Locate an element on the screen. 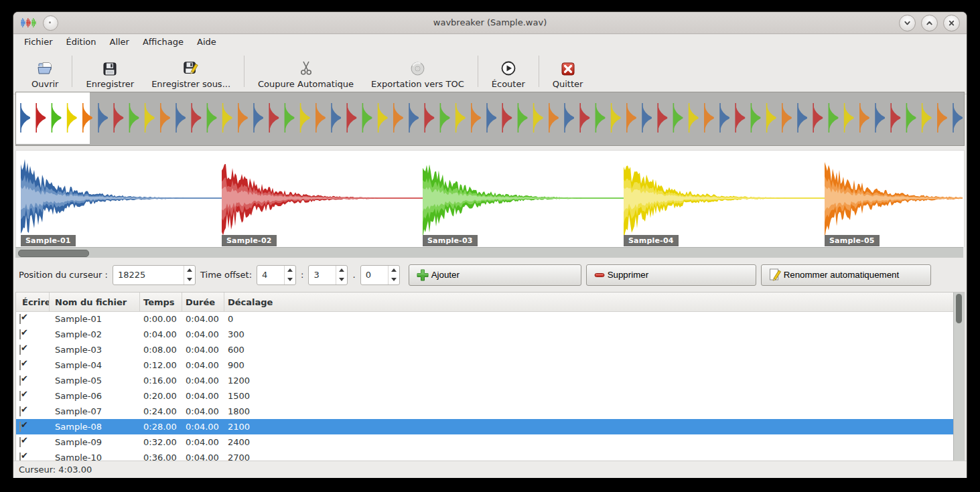 The width and height of the screenshot is (980, 492). menu-item-edition: Édition is located at coordinates (82, 42).